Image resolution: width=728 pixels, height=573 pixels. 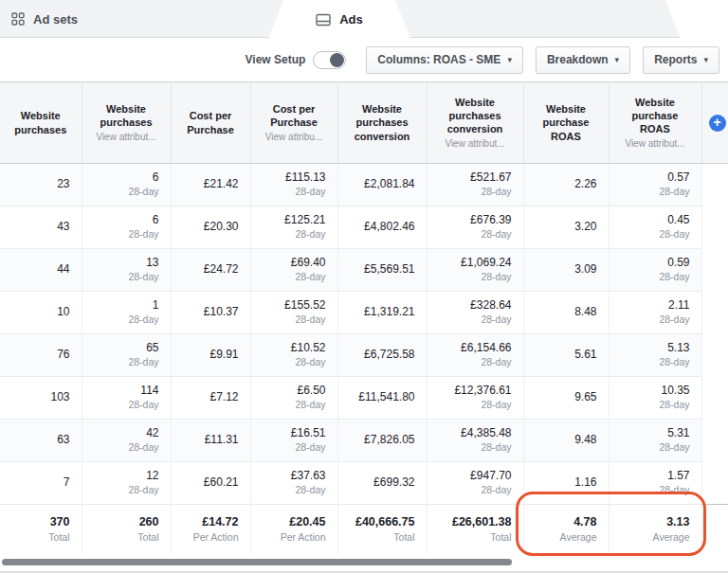 I want to click on column-header: Website purchases conversion, so click(x=382, y=123).